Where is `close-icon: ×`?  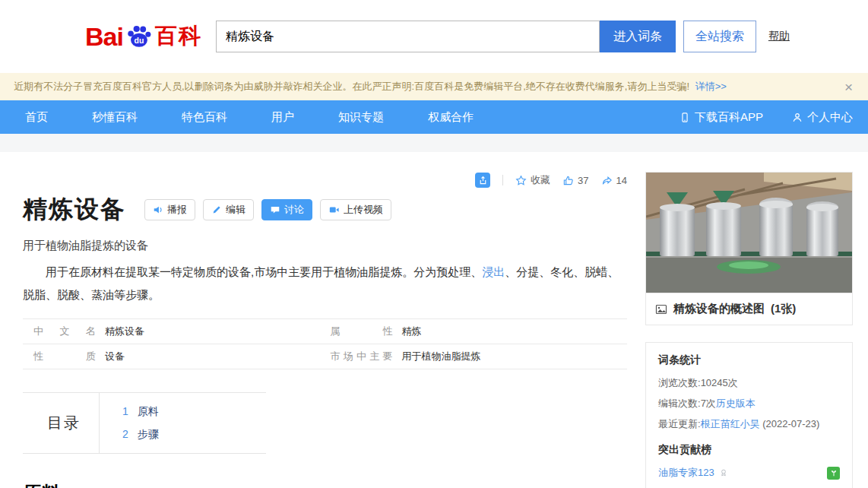
close-icon: × is located at coordinates (848, 87).